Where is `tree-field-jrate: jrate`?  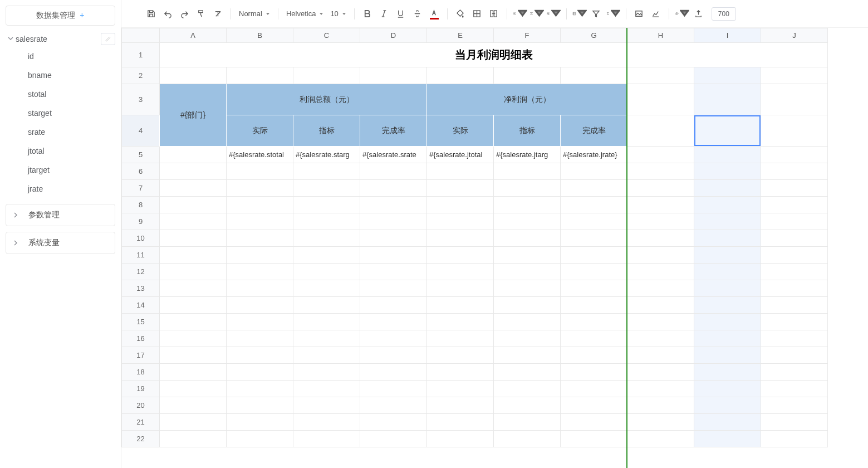
tree-field-jrate: jrate is located at coordinates (71, 189).